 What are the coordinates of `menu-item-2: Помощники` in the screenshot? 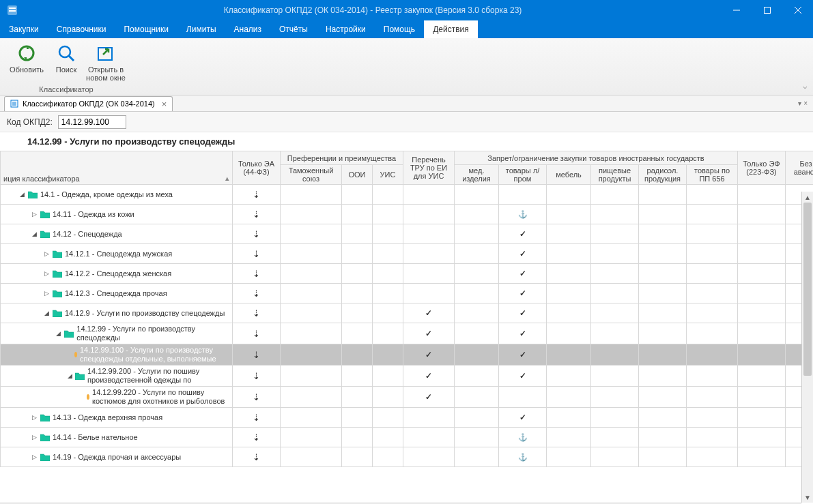 It's located at (146, 29).